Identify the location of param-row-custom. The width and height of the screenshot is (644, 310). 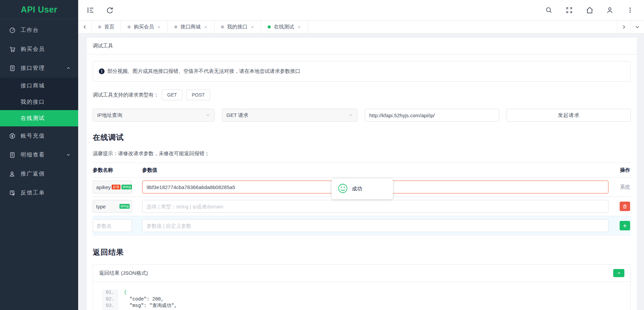
(362, 226).